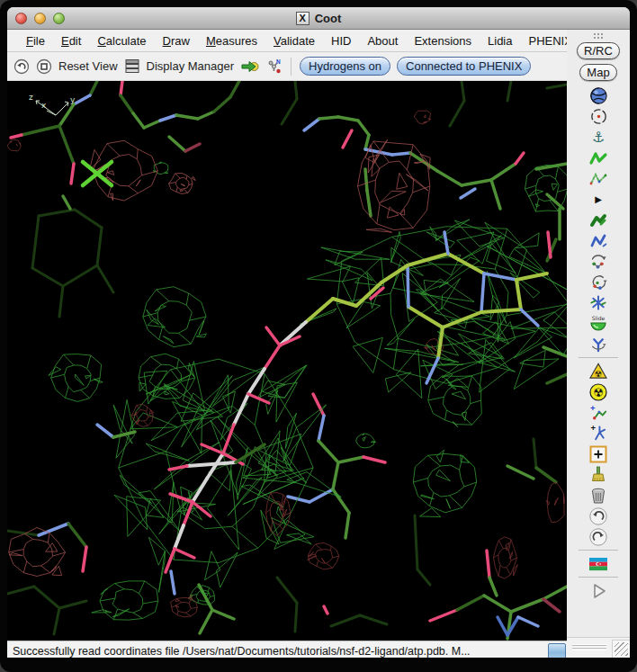  Describe the element at coordinates (598, 50) in the screenshot. I see `rrc-button: R/RC` at that location.